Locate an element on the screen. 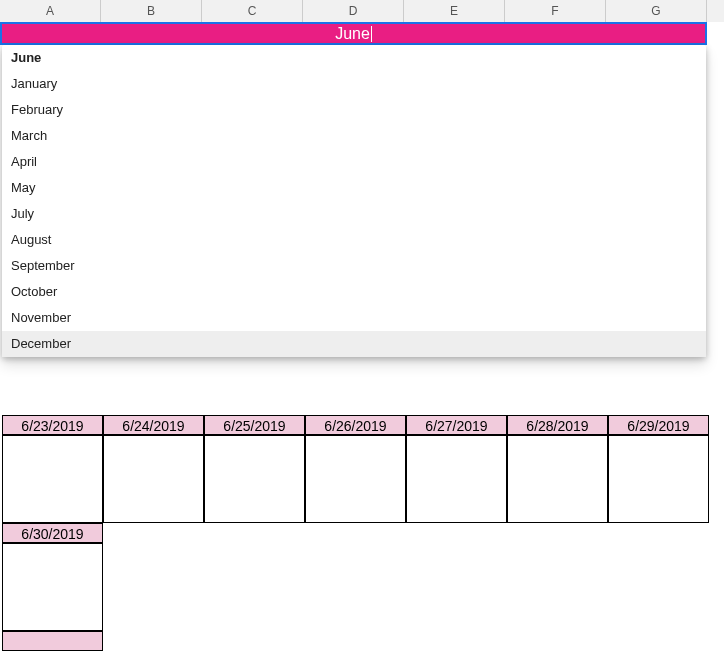  date-header-row-2: 6/30/2019 is located at coordinates (356, 533).